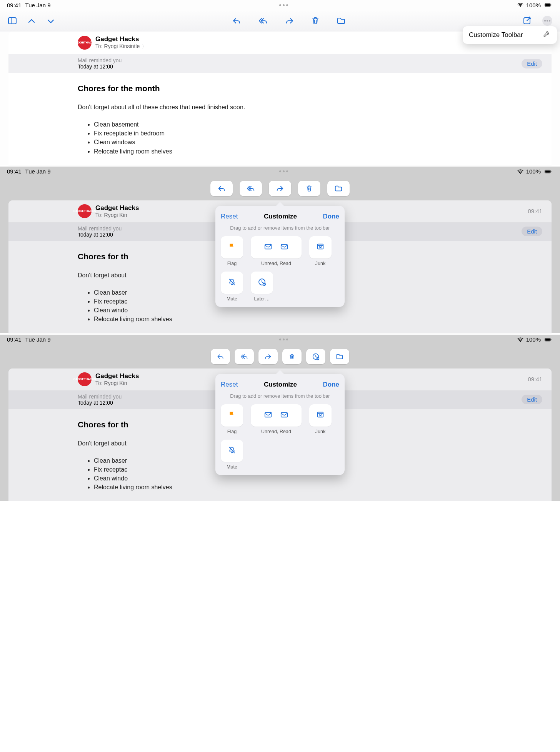 This screenshot has width=560, height=752. I want to click on customize-toolbar-menu-item: Customize Toolbar, so click(510, 35).